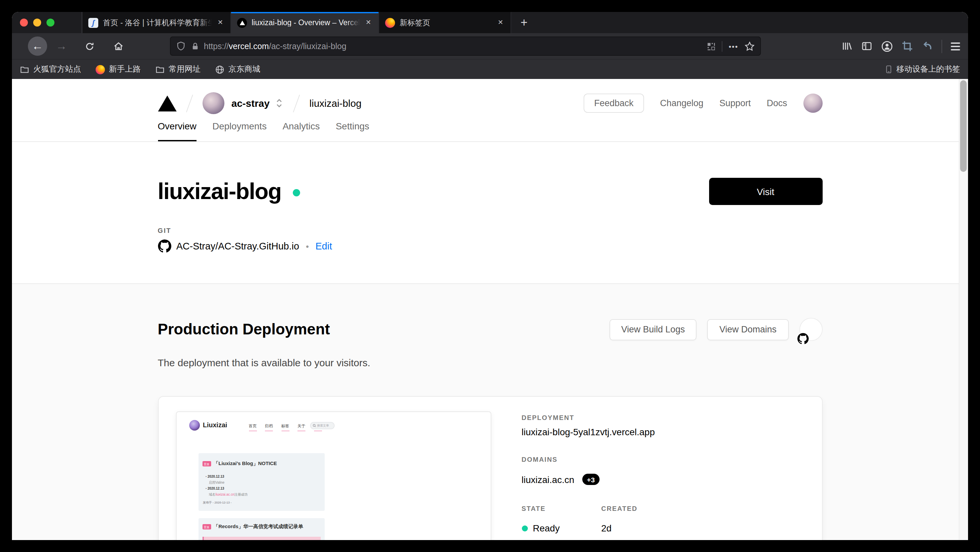 The height and width of the screenshot is (552, 980). What do you see at coordinates (765, 192) in the screenshot?
I see `visit-button: Visit` at bounding box center [765, 192].